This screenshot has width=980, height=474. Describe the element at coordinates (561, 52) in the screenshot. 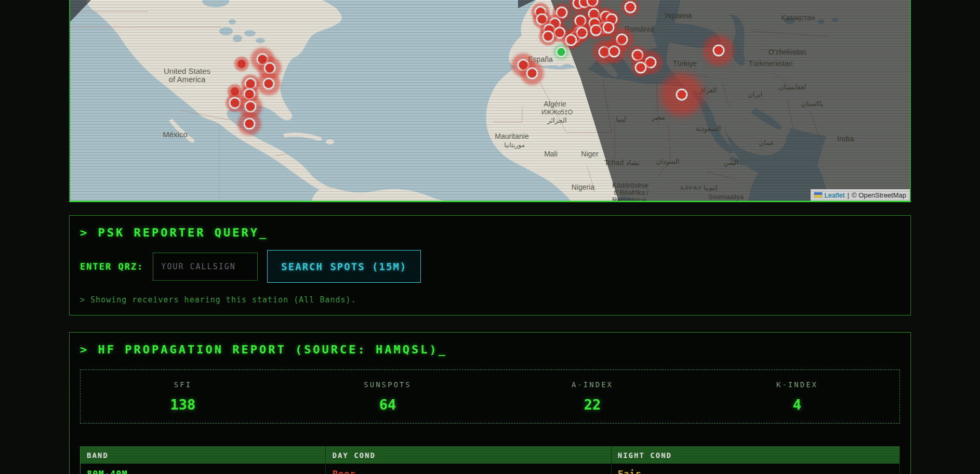

I see `station-marker` at that location.